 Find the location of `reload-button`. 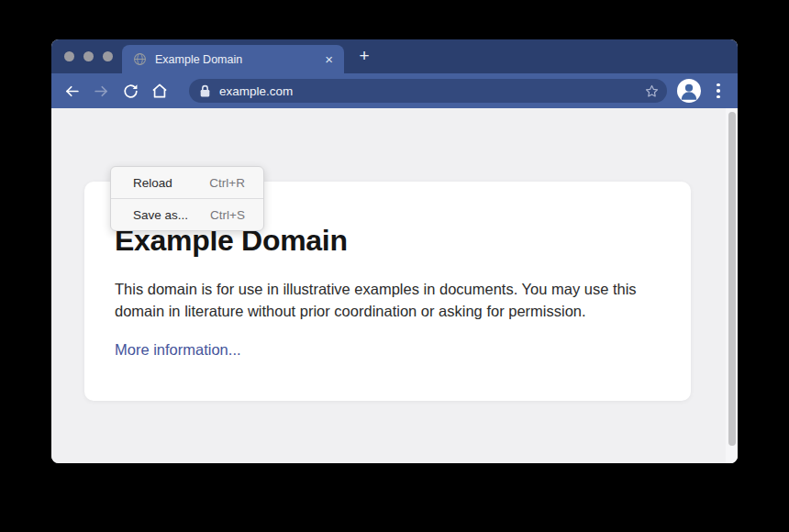

reload-button is located at coordinates (130, 91).